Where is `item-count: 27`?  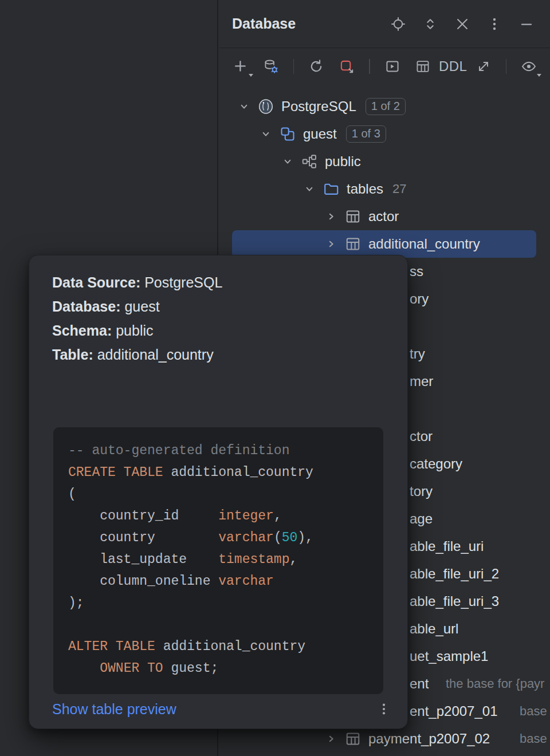 item-count: 27 is located at coordinates (399, 189).